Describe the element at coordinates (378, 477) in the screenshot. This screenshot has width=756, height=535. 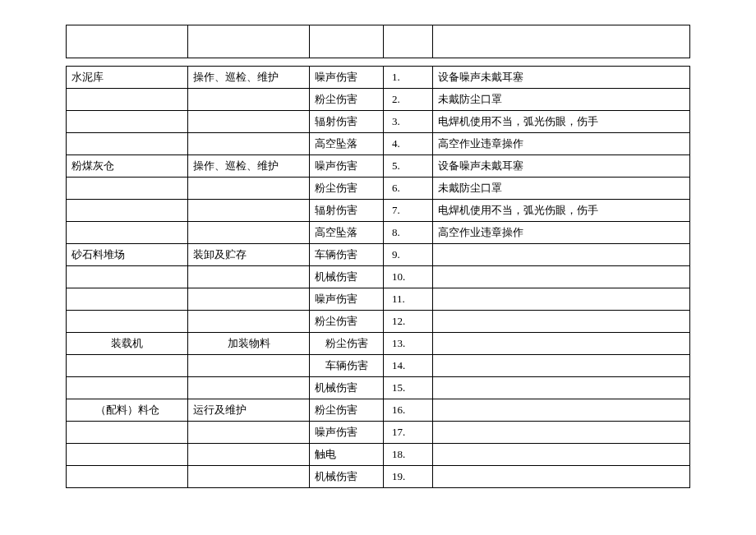
I see `table-row: 机械伤害19.` at that location.